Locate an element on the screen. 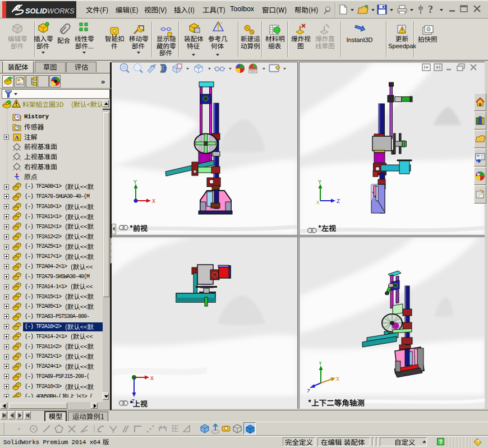 The height and width of the screenshot is (448, 488). svg-text: SOLIDWORKS is located at coordinates (50, 11).